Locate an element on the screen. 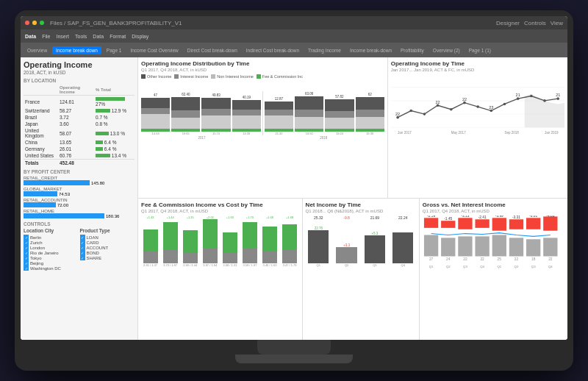 This screenshot has height=381, width=588. menu-data2: Data is located at coordinates (98, 37).